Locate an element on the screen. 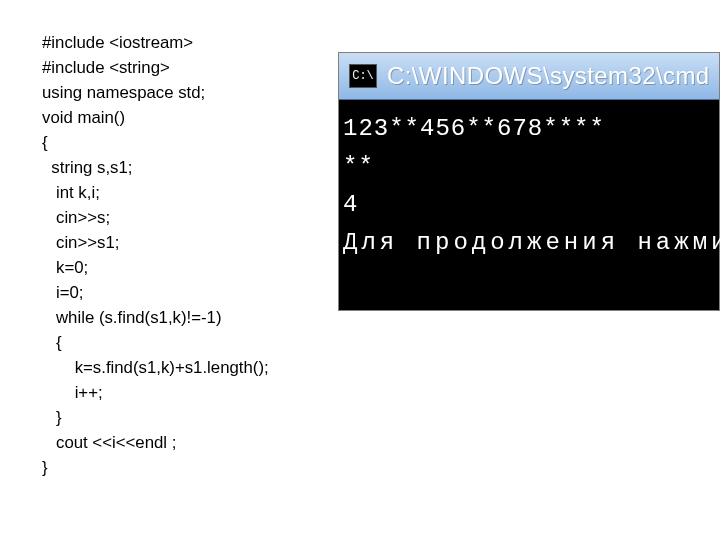 This screenshot has width=720, height=540. console-line: ** is located at coordinates (358, 166).